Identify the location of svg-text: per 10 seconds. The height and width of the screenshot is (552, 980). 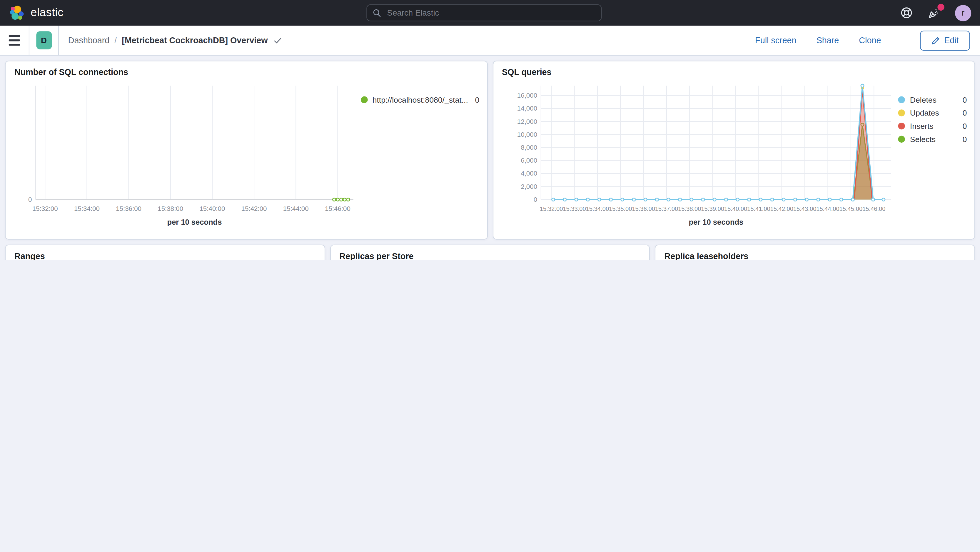
(195, 222).